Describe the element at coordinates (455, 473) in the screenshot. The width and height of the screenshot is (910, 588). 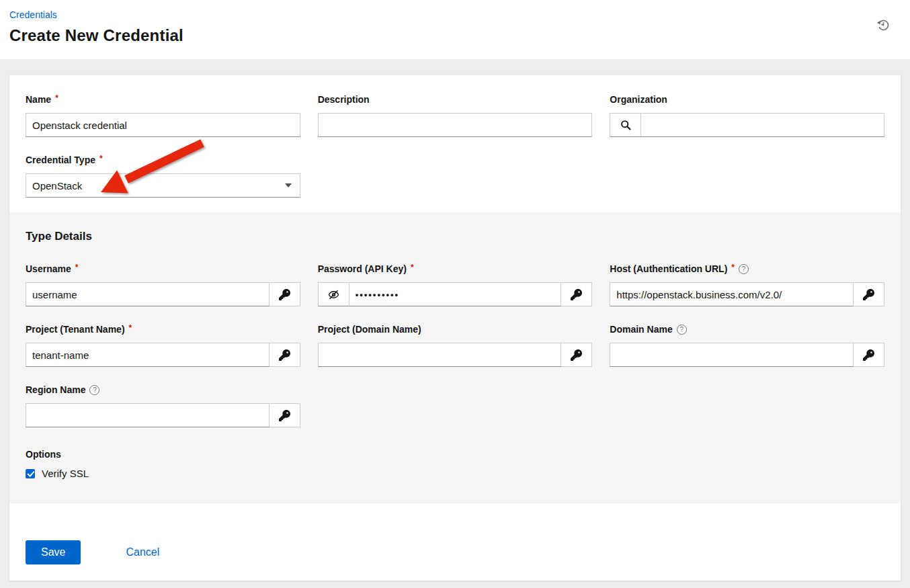
I see `verify-ssl-row: Verify SSL` at that location.